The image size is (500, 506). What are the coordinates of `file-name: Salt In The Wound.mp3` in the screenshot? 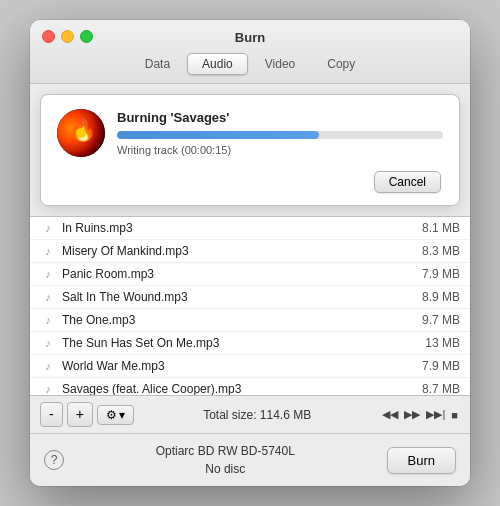 It's located at (238, 297).